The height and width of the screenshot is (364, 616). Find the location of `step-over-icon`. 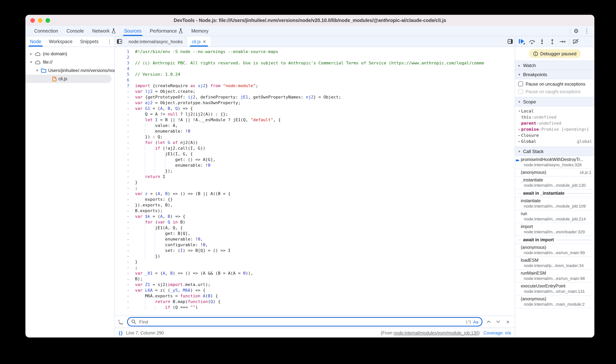

step-over-icon is located at coordinates (532, 42).